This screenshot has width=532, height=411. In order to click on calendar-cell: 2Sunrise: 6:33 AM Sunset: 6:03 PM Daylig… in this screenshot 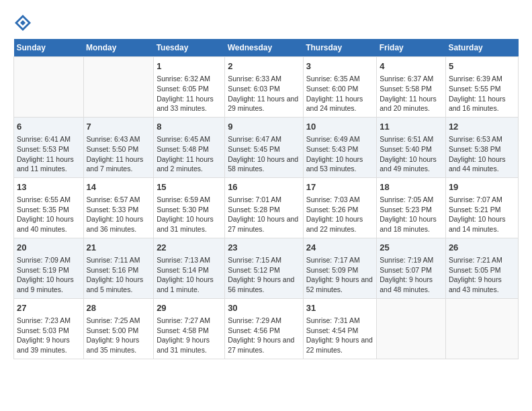, I will do `click(265, 87)`.